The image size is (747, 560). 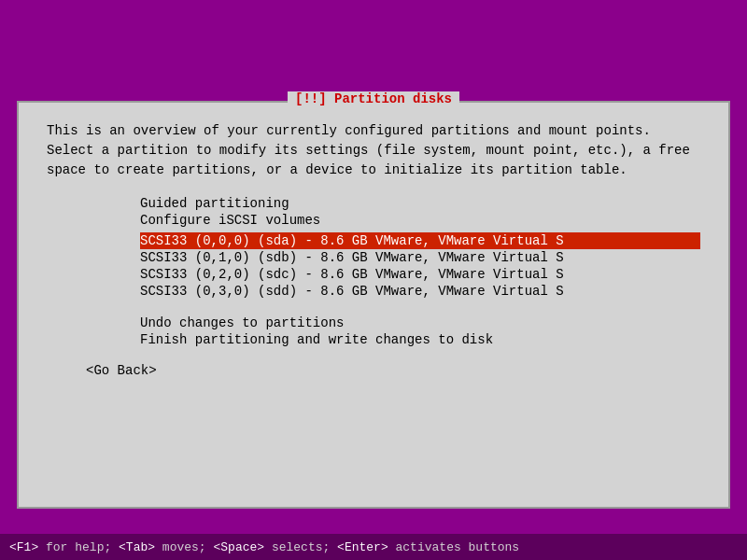 What do you see at coordinates (420, 241) in the screenshot?
I see `disk-item-sda: SCSI33 (0,0,0) (sda) - 8.6 GB VMware, VM…` at bounding box center [420, 241].